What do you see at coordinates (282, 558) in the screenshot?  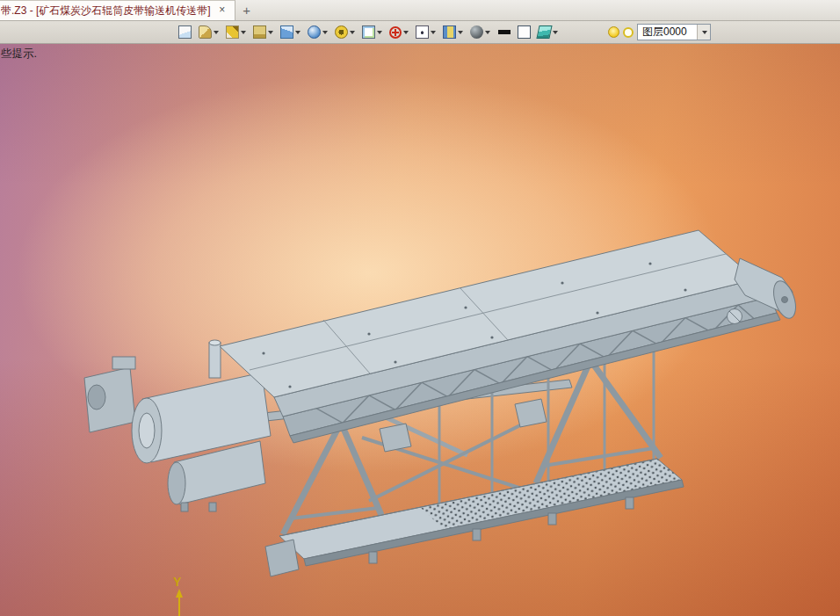 I see `walkway-end-plate` at bounding box center [282, 558].